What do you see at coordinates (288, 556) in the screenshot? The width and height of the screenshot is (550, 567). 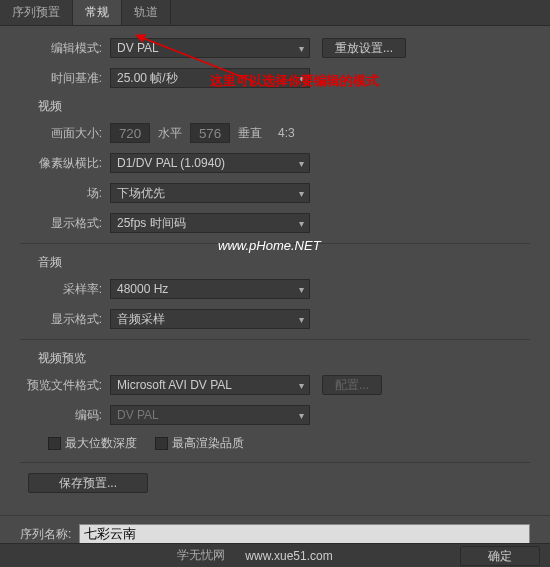 I see `footer-link: www.xue51.com` at bounding box center [288, 556].